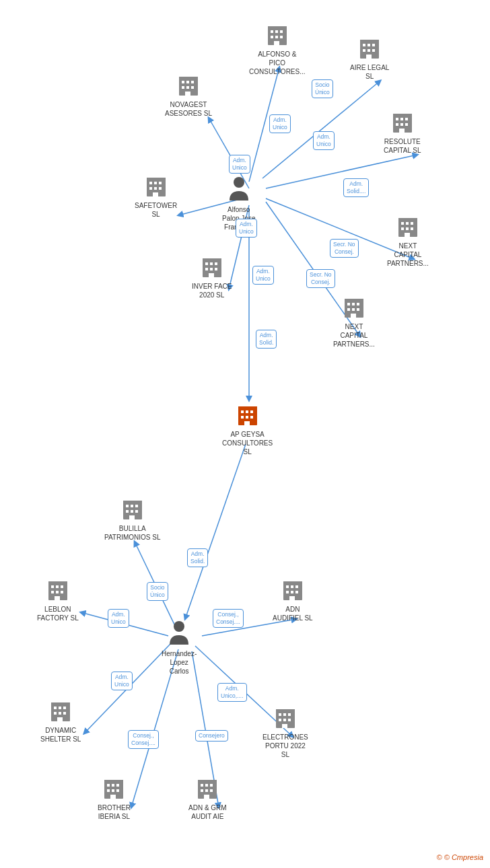 This screenshot has height=868, width=490. Describe the element at coordinates (207, 799) in the screenshot. I see `node-adn_grm: ADN & GRM AUDIT AIE` at that location.